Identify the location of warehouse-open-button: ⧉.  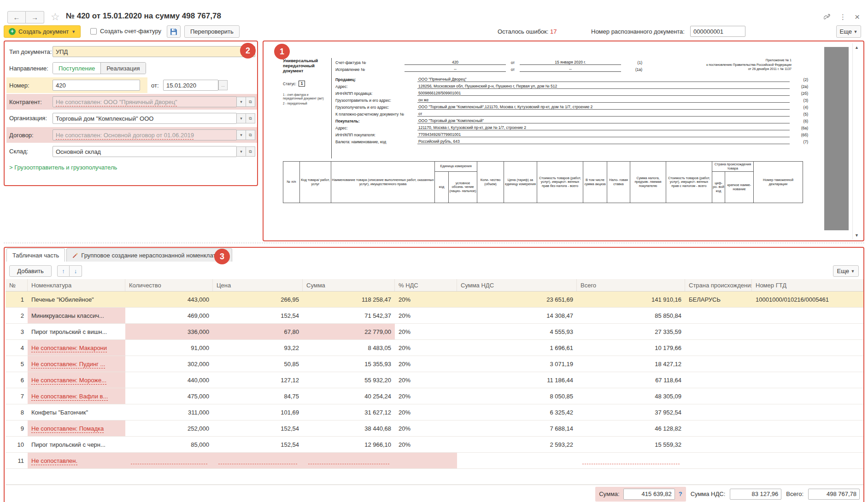
(251, 152).